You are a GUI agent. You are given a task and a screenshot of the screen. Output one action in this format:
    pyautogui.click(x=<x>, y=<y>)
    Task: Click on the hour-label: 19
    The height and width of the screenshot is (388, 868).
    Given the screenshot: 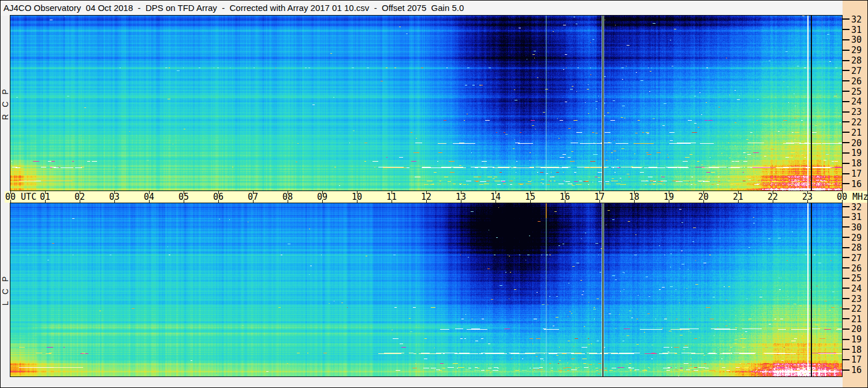 What is the action you would take?
    pyautogui.click(x=669, y=197)
    